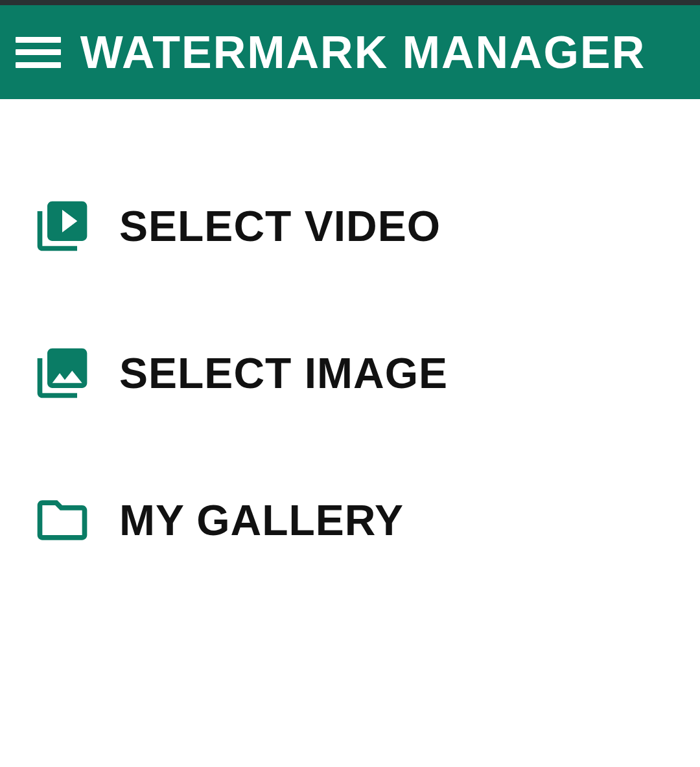 The height and width of the screenshot is (767, 700). What do you see at coordinates (284, 373) in the screenshot?
I see `menu-item-label: SELECT IMAGE` at bounding box center [284, 373].